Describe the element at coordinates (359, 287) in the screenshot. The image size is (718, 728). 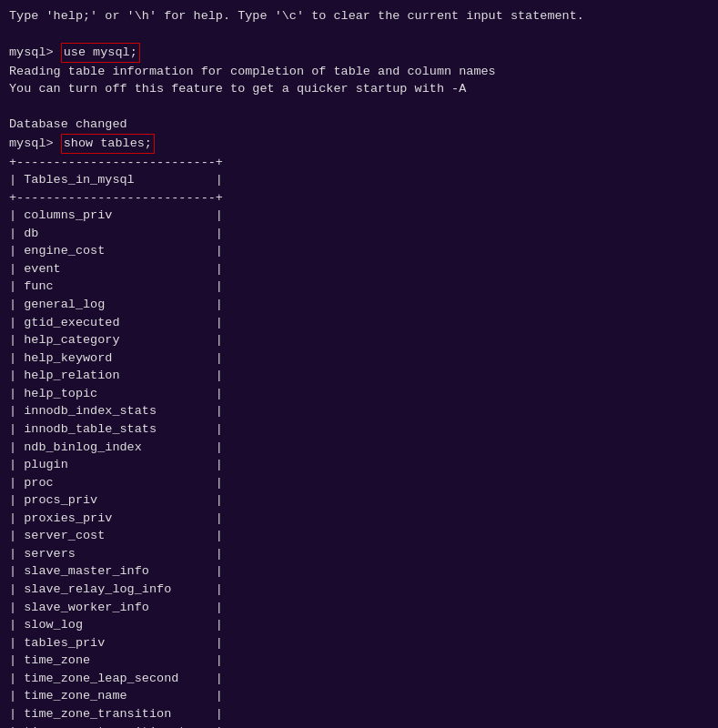
I see `table-row: | func |` at that location.